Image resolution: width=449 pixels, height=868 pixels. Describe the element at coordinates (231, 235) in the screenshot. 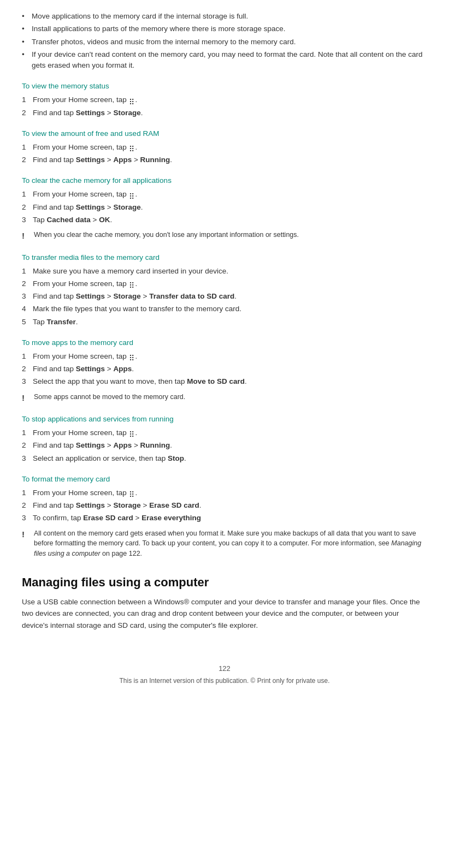

I see `warning-text: When you clear the cache memory, you don…` at that location.